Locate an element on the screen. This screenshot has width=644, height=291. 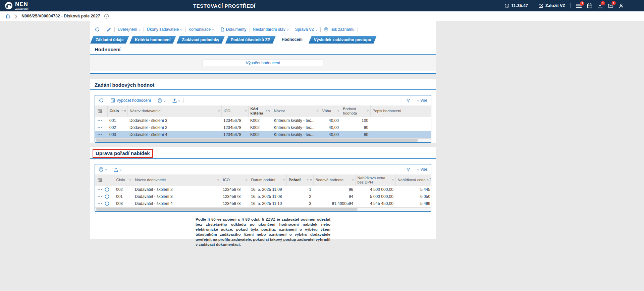
toolbar-item-sprava-vz: Správa VZ is located at coordinates (306, 29).